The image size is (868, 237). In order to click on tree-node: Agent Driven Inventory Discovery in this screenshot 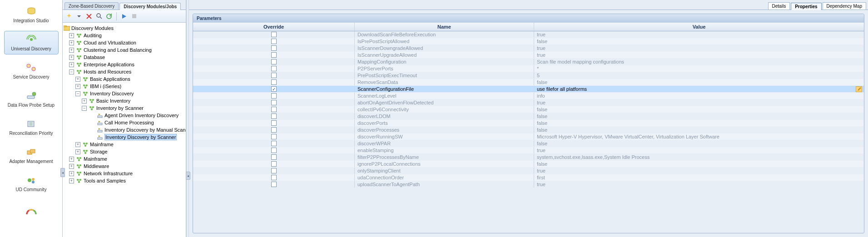, I will do `click(124, 115)`.